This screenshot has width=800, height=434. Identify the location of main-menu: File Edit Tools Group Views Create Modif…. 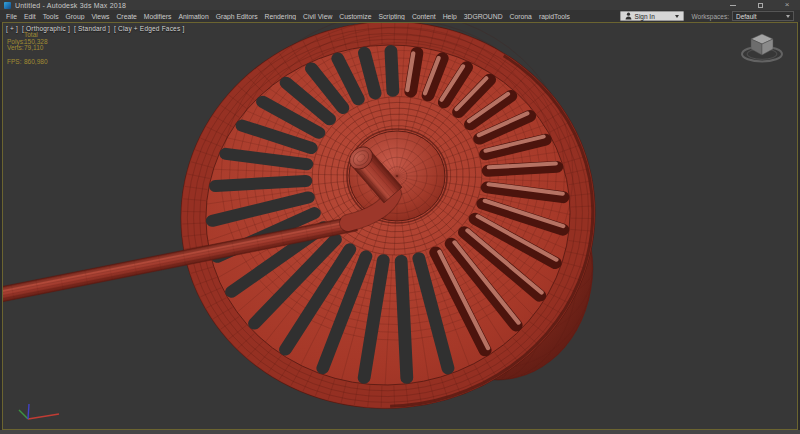
(288, 16).